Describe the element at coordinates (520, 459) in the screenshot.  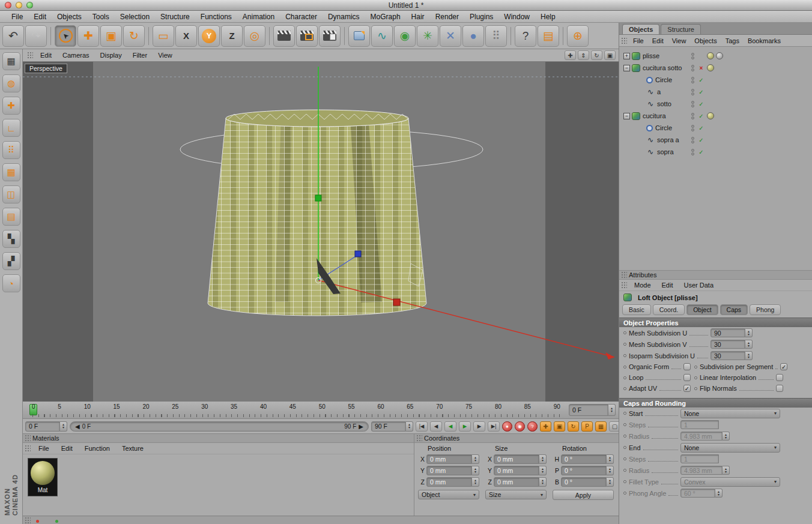
I see `size-x-field: 0 mm▴▾` at that location.